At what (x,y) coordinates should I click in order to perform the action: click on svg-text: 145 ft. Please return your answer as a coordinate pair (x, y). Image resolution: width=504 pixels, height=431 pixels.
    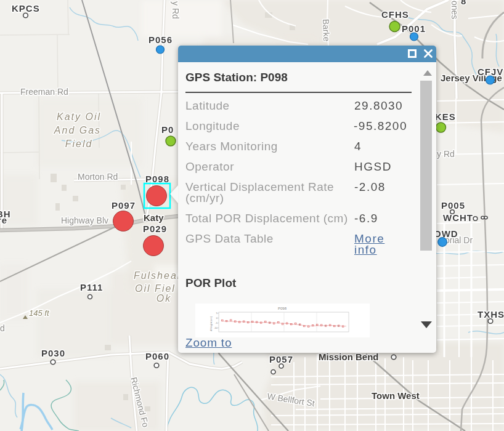
    Looking at the image, I should click on (39, 313).